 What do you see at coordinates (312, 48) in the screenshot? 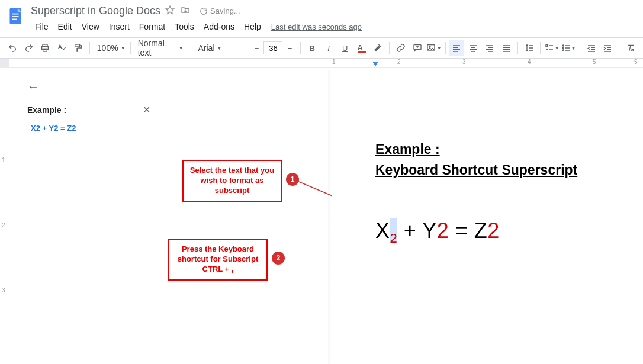
I see `bold-button: B` at bounding box center [312, 48].